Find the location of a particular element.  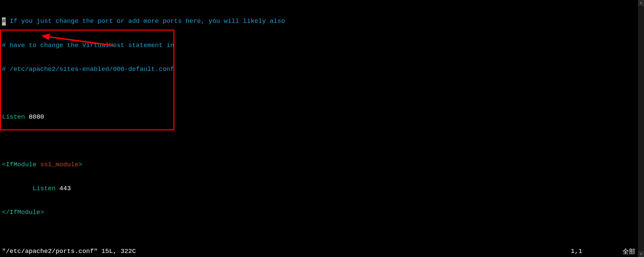

code-line: </IfModule> is located at coordinates (323, 213).